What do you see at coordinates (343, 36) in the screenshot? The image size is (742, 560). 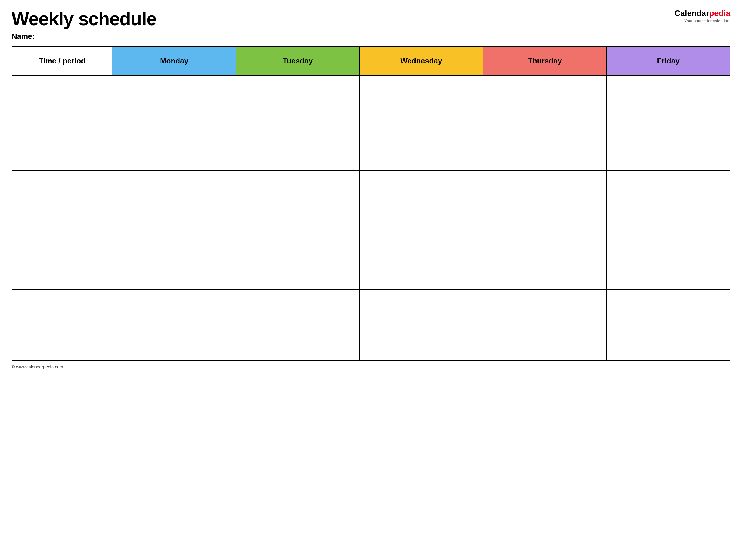 I see `name-label: Name:` at bounding box center [343, 36].